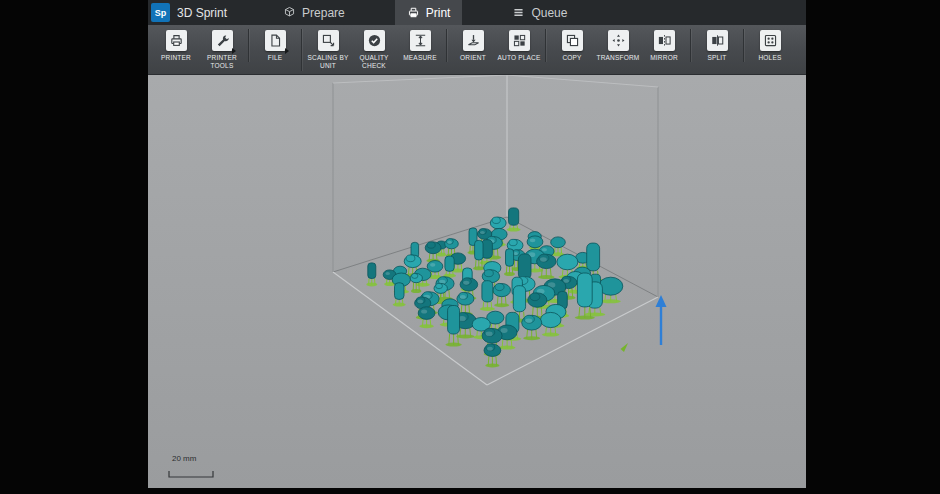 The width and height of the screenshot is (940, 494). Describe the element at coordinates (192, 474) in the screenshot. I see `scale-bar-ruler-icon` at that location.